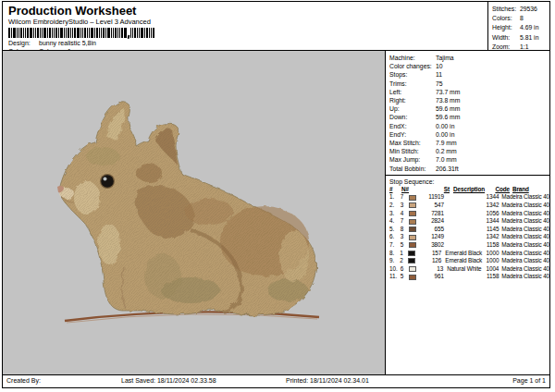  I want to click on stop-row-stitches: 126, so click(429, 261).